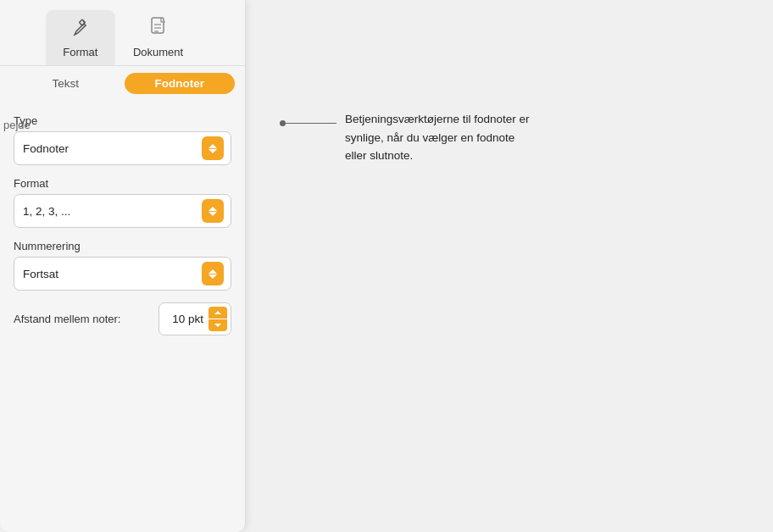 Image resolution: width=773 pixels, height=532 pixels. I want to click on spacing-down-arrow-icon, so click(218, 325).